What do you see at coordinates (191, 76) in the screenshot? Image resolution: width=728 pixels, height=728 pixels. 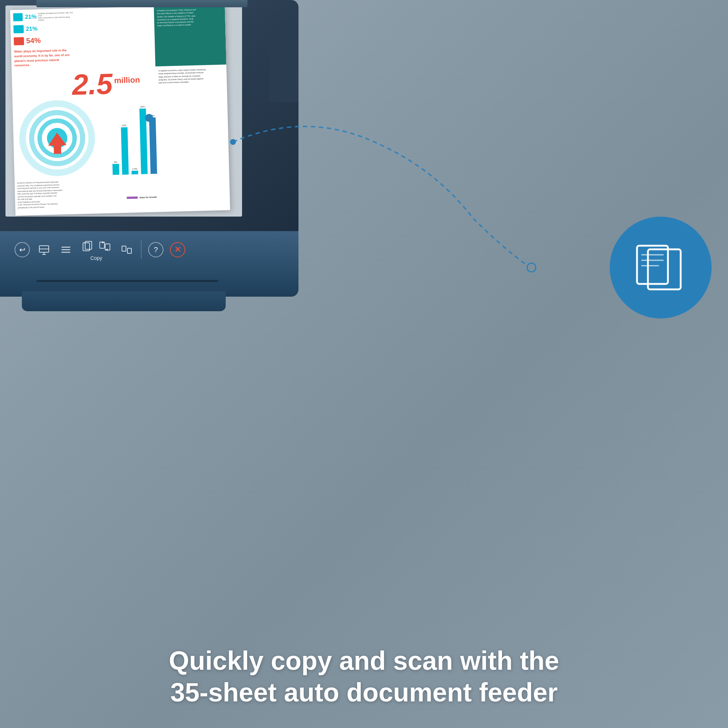 I see `right-column-text: In applied economics, input-output model…` at bounding box center [191, 76].